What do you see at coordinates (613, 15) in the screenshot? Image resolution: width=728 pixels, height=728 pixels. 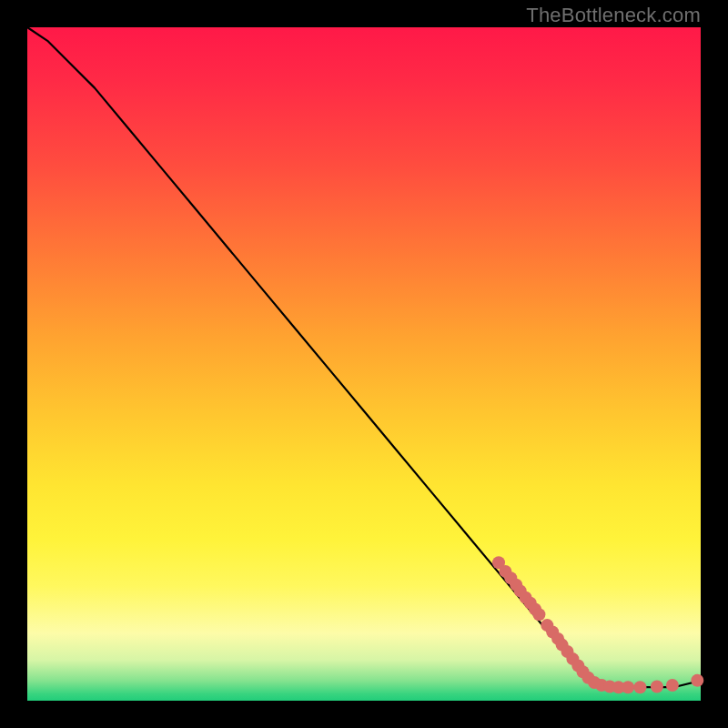 I see `watermark-label: TheBottleneck.com` at bounding box center [613, 15].